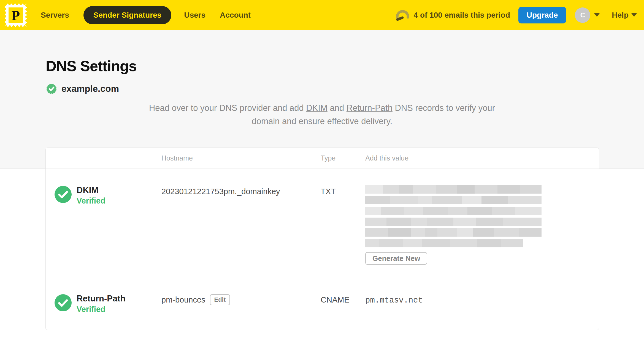  What do you see at coordinates (462, 15) in the screenshot?
I see `usage-text: 4 of 100 emails this period` at bounding box center [462, 15].